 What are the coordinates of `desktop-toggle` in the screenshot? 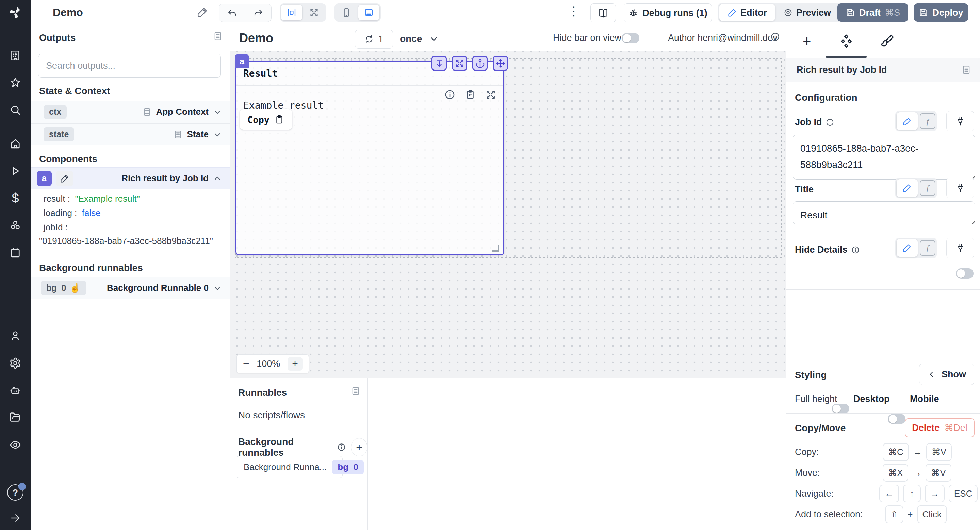 It's located at (897, 419).